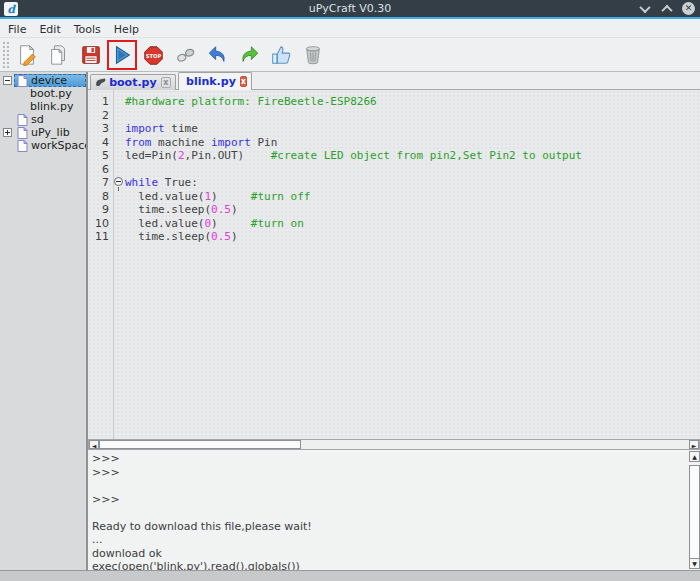  I want to click on code-line-7: 7while True:, so click(394, 183).